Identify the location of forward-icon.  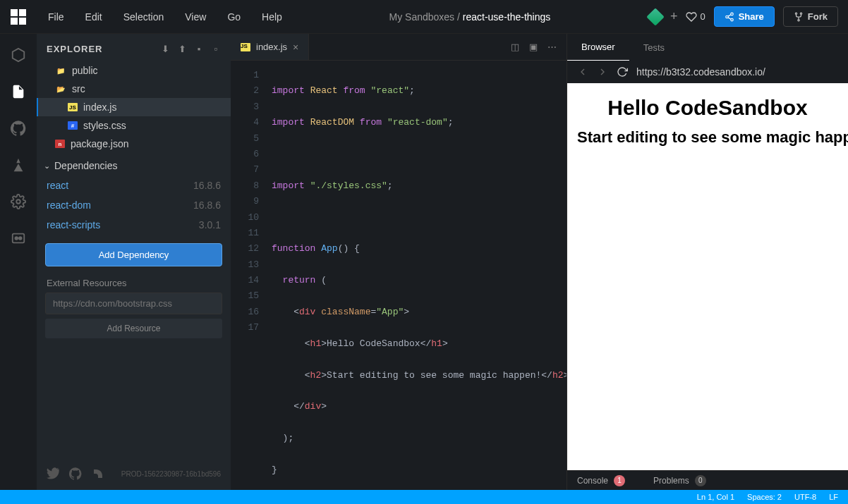
(602, 72).